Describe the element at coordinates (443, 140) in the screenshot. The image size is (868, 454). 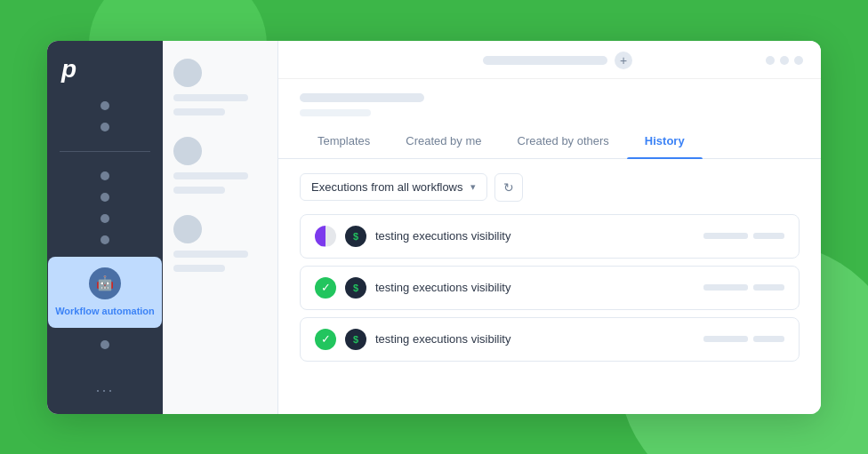
I see `tab-created-by-me: Created by me` at that location.